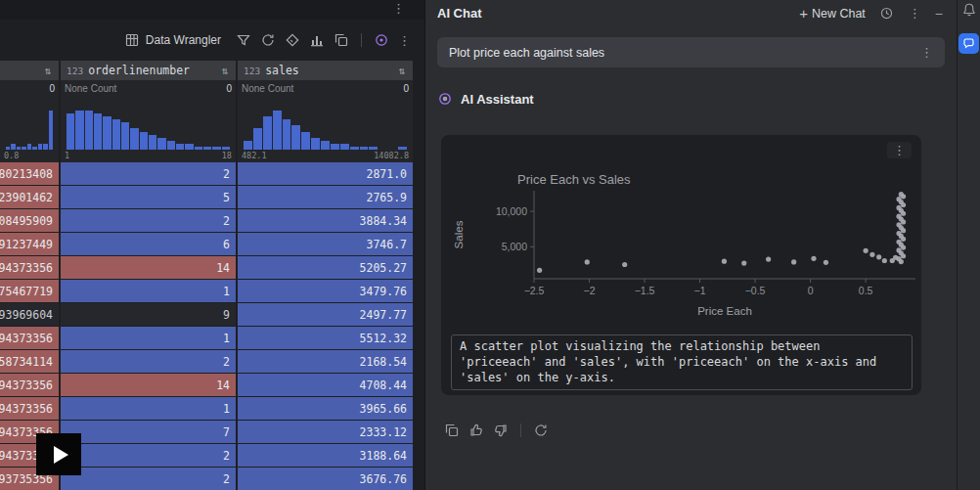  What do you see at coordinates (399, 8) in the screenshot?
I see `editor-more-options-icon: ⋮` at bounding box center [399, 8].